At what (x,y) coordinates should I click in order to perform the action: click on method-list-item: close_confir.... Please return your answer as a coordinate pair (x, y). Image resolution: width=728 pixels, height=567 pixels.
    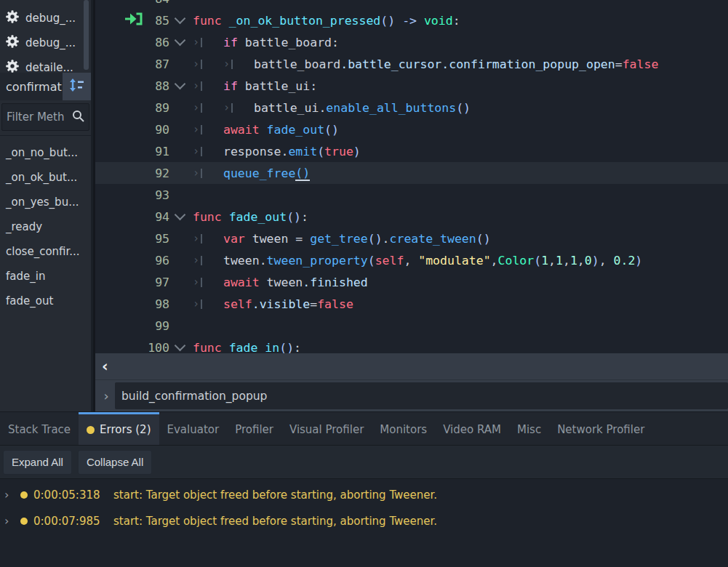
    Looking at the image, I should click on (45, 252).